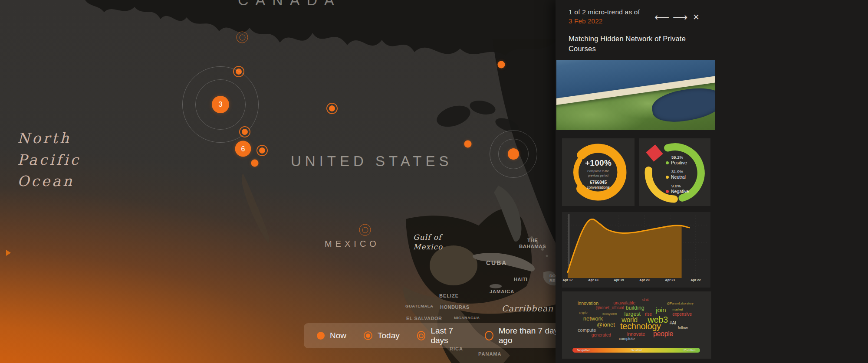 This screenshot has width=868, height=363. Describe the element at coordinates (636, 350) in the screenshot. I see `scale-label-neutral: Neutral` at that location.